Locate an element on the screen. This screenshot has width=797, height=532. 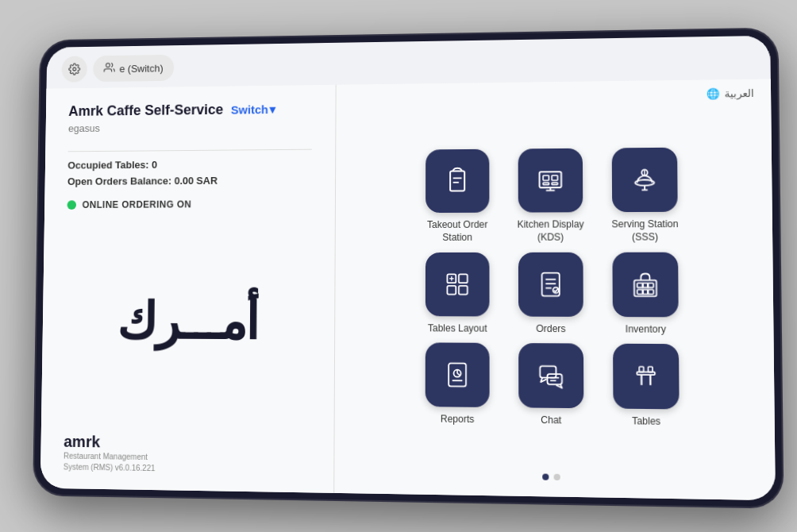
online-dot is located at coordinates (72, 205).